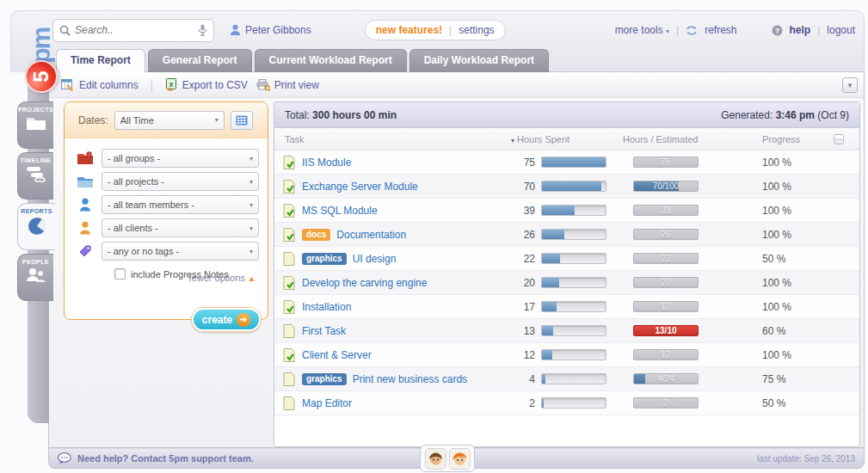 This screenshot has width=868, height=473. What do you see at coordinates (785, 115) in the screenshot?
I see `generated-timestamp: Generated: 3:46 pm (Oct 9)` at bounding box center [785, 115].